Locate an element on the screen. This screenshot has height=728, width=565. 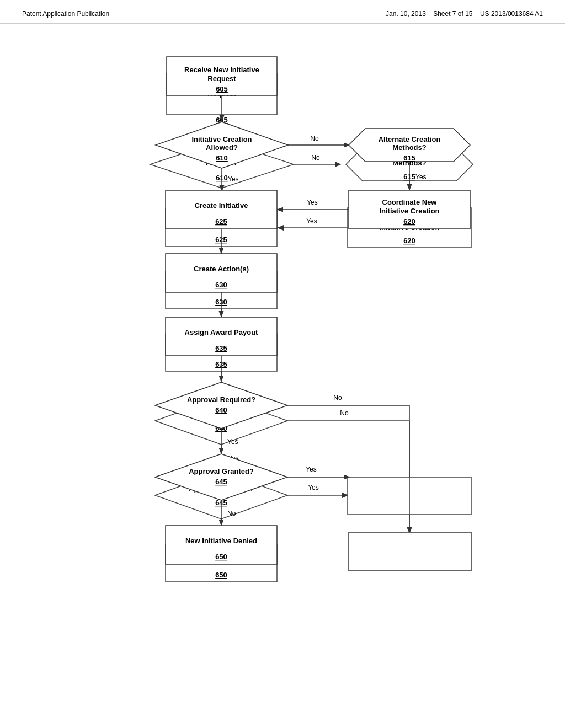
svg-text: 645 is located at coordinates (221, 482).